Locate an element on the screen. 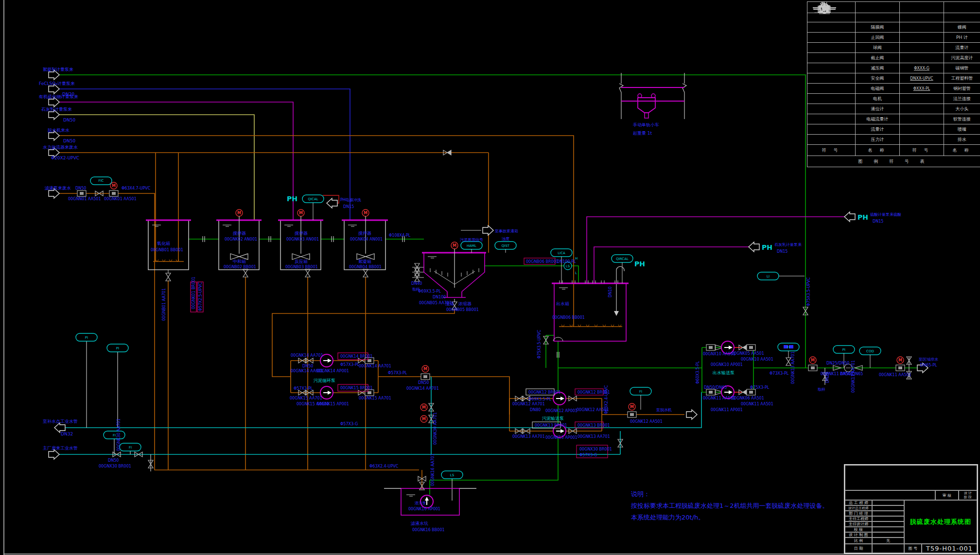 This screenshot has height=555, width=980. legend-name: 排水 is located at coordinates (962, 140).